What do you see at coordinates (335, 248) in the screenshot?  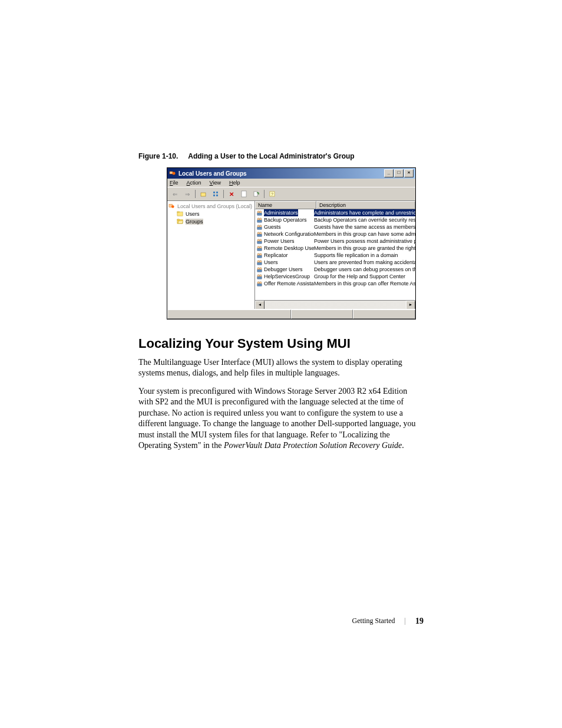 I see `list-row: Remote Desktop UsersMembers in this grou…` at bounding box center [335, 248].